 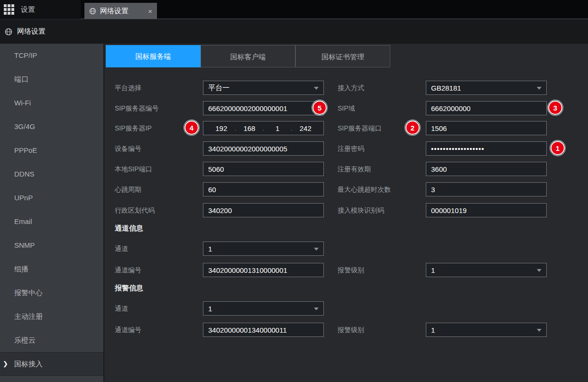 I want to click on field-label: 通道, so click(x=121, y=249).